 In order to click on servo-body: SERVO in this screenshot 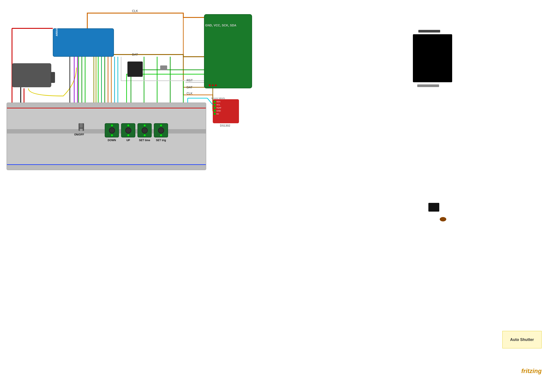, I will do `click(32, 75)`.